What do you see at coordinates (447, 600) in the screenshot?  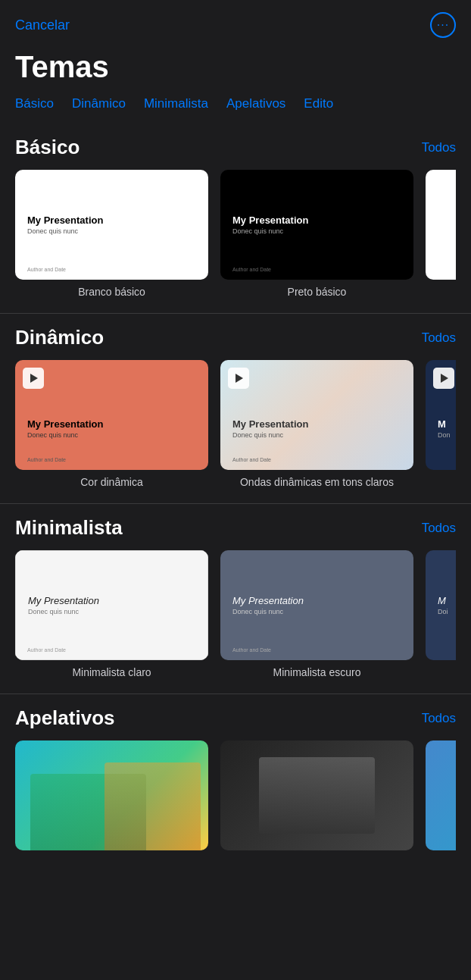 I see `thumb-min-partial-title: M` at bounding box center [447, 600].